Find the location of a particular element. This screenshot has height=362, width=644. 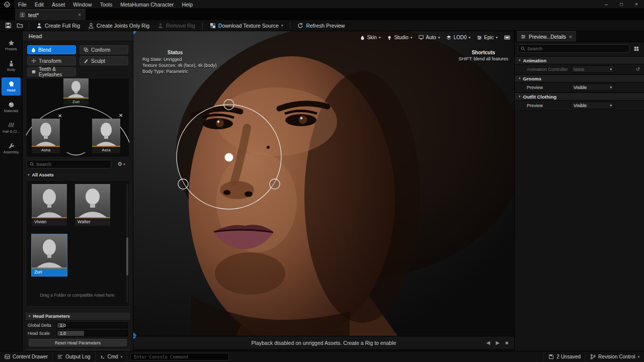

asset-grid-scrollbar is located at coordinates (127, 243).